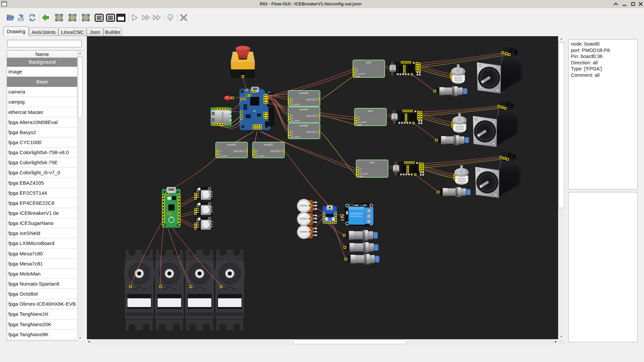 The height and width of the screenshot is (362, 644). Describe the element at coordinates (223, 118) in the screenshot. I see `svg-text: HR911105C` at that location.